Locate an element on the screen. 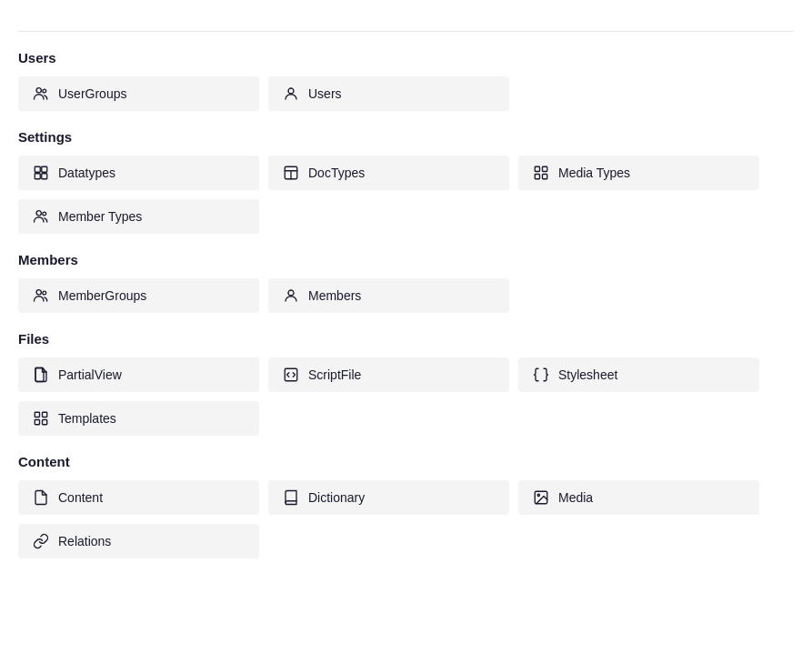 The width and height of the screenshot is (812, 664). item-label-users: Users is located at coordinates (326, 94).